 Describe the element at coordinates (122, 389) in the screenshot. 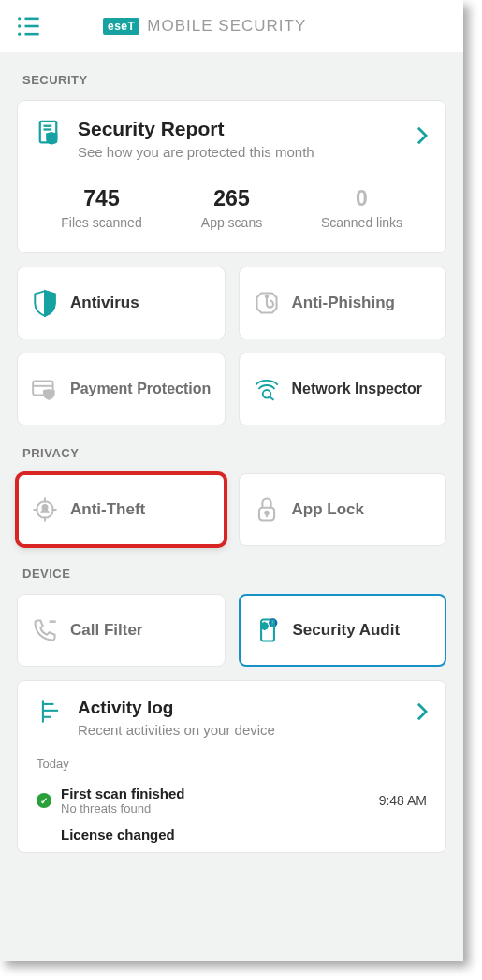

I see `tile-payment-protection: Payment Protection` at that location.